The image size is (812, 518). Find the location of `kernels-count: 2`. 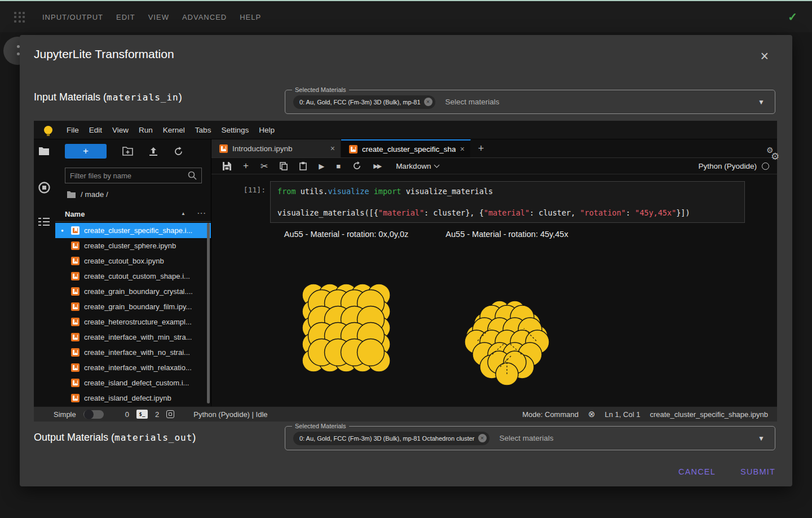

kernels-count: 2 is located at coordinates (157, 414).